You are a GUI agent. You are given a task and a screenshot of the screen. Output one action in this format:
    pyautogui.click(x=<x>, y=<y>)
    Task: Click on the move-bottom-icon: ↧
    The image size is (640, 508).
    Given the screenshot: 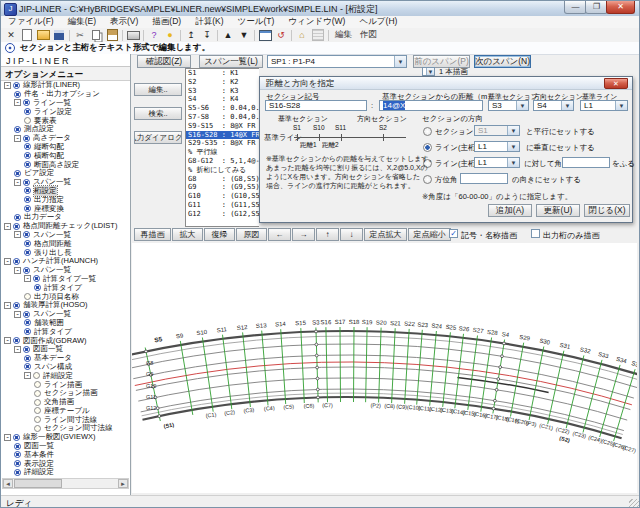 What is the action you would take?
    pyautogui.click(x=207, y=35)
    